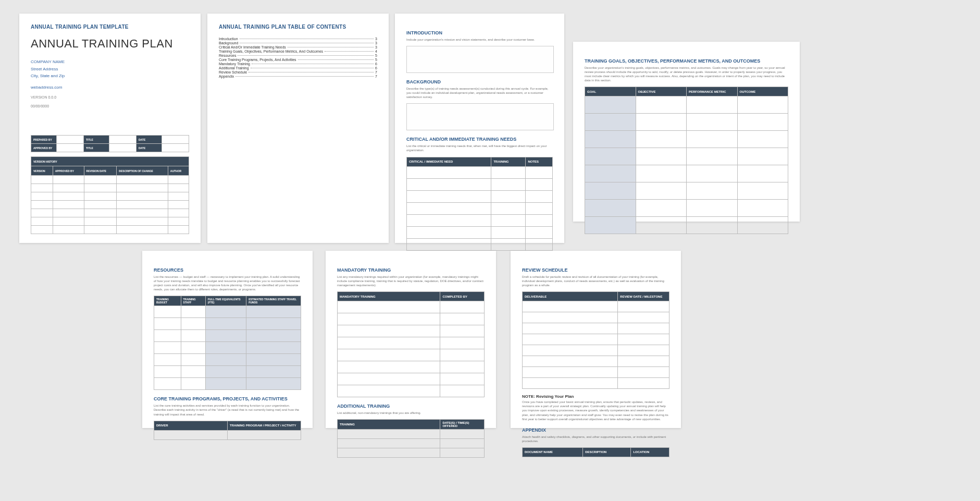  What do you see at coordinates (298, 128) in the screenshot?
I see `page-2: ANNUAL TRAINING PLAN TABLE OF CONTENTS I…` at bounding box center [298, 128].